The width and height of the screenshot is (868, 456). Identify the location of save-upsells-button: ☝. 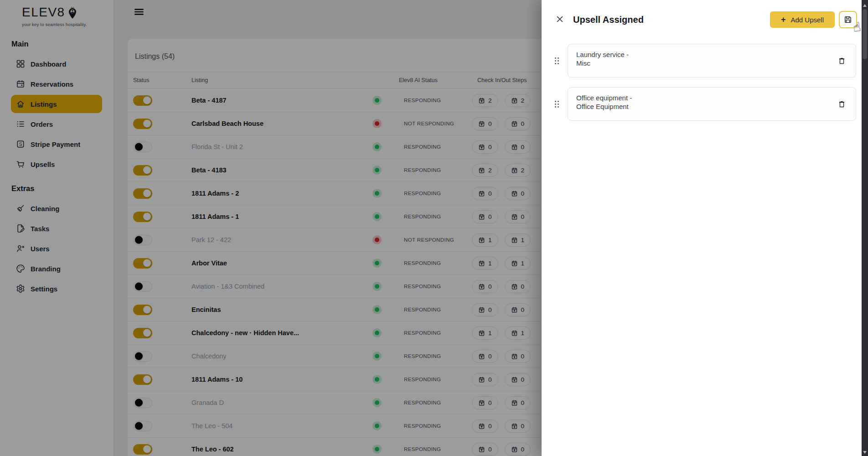
(848, 20).